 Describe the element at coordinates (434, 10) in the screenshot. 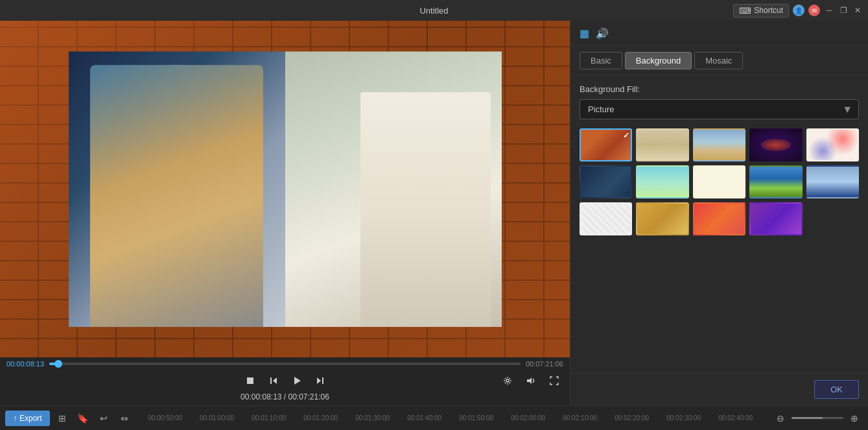

I see `titlebar: Untitled ⌨ Shortcut 👤 ✉ ─ ❐ ✕` at that location.